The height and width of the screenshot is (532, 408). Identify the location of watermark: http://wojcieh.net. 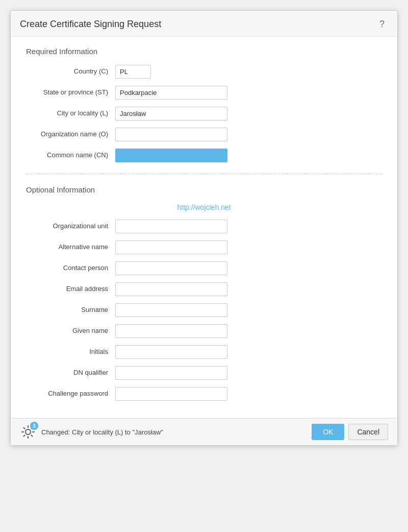
(204, 207).